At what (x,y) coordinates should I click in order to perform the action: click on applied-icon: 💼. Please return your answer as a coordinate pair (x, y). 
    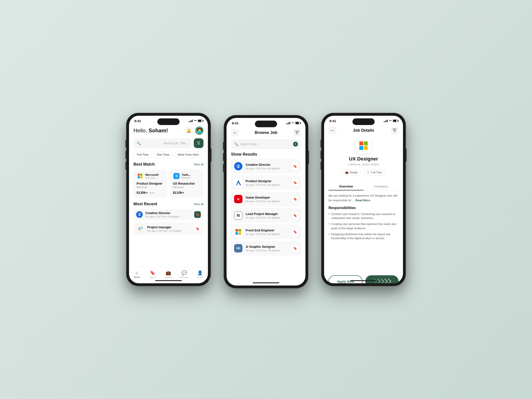
    Looking at the image, I should click on (168, 273).